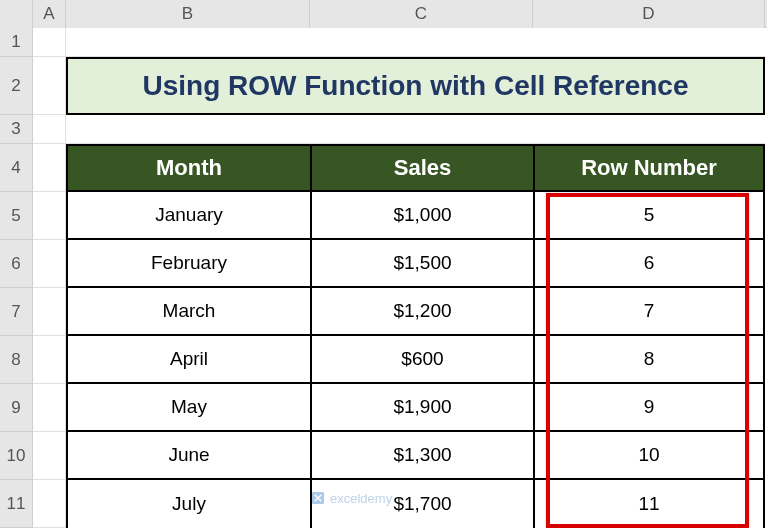 The height and width of the screenshot is (528, 767). I want to click on cell-month: April, so click(188, 360).